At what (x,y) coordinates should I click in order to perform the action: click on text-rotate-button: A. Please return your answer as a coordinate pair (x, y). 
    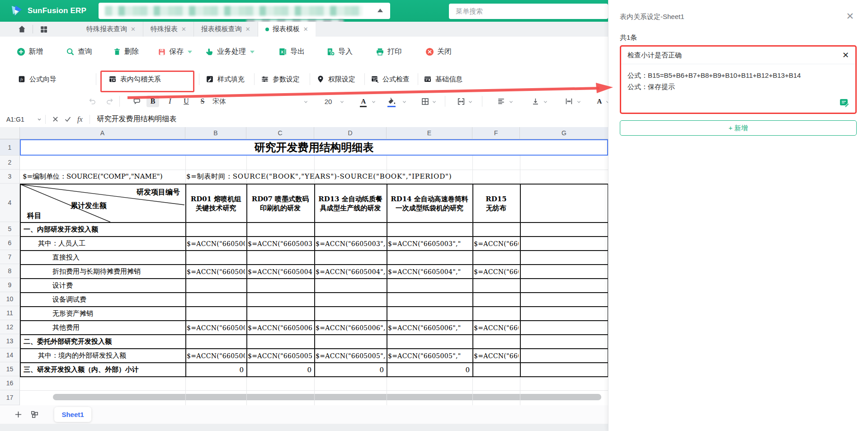
    Looking at the image, I should click on (599, 101).